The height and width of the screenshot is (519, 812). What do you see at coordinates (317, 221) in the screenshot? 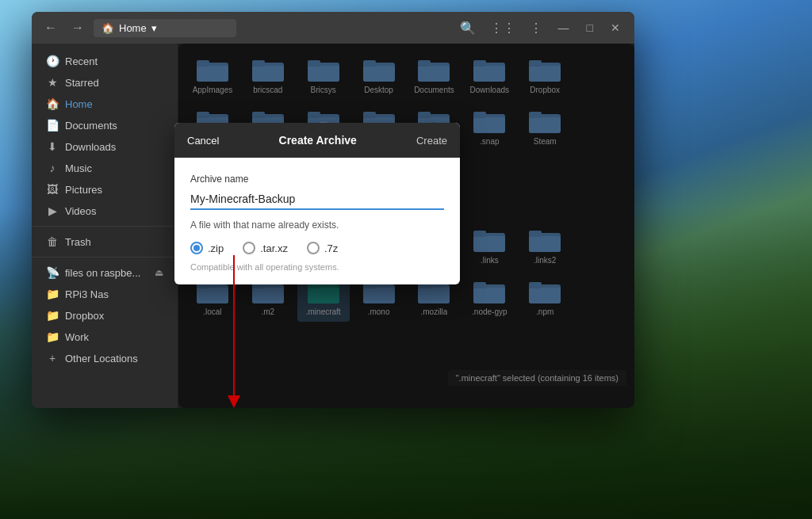
I see `dialog-body: Archive name A file with that name alrea…` at bounding box center [317, 221].